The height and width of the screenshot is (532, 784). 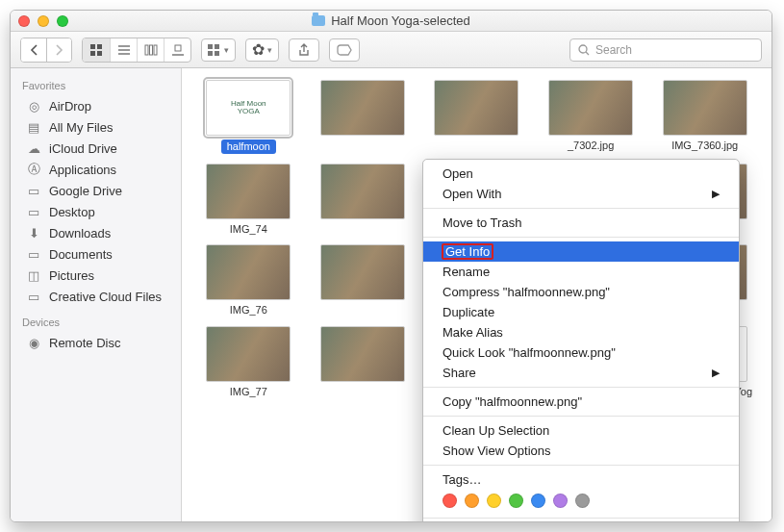 I want to click on ctx-tags: Tags…, so click(x=581, y=479).